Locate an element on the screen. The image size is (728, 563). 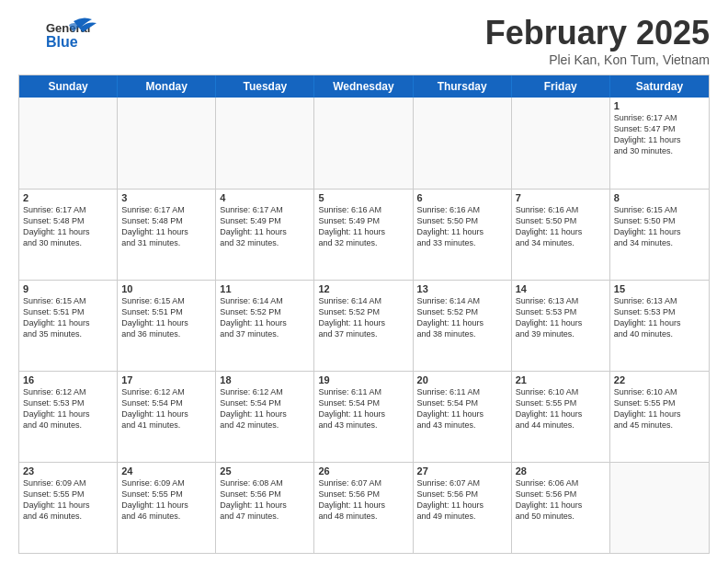
day-cell-9: 9Sunrise: 6:15 AM Sunset: 5:51 PM Daylig… is located at coordinates (68, 326).